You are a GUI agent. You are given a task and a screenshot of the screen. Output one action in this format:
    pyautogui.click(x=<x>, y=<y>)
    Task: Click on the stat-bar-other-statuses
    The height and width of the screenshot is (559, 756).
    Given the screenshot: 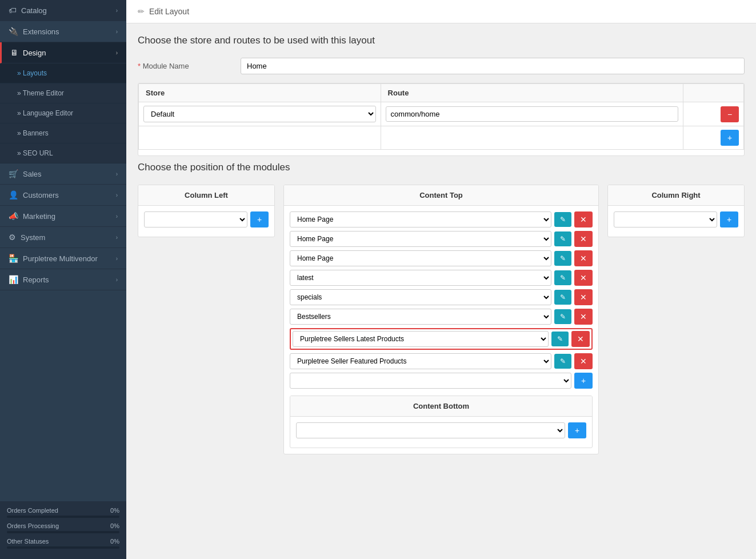 What is the action you would take?
    pyautogui.click(x=63, y=548)
    